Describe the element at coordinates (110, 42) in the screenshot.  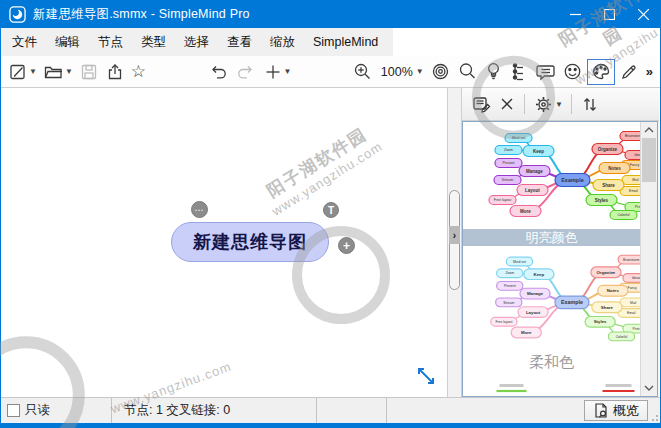
I see `menu-item-2: 节点` at that location.